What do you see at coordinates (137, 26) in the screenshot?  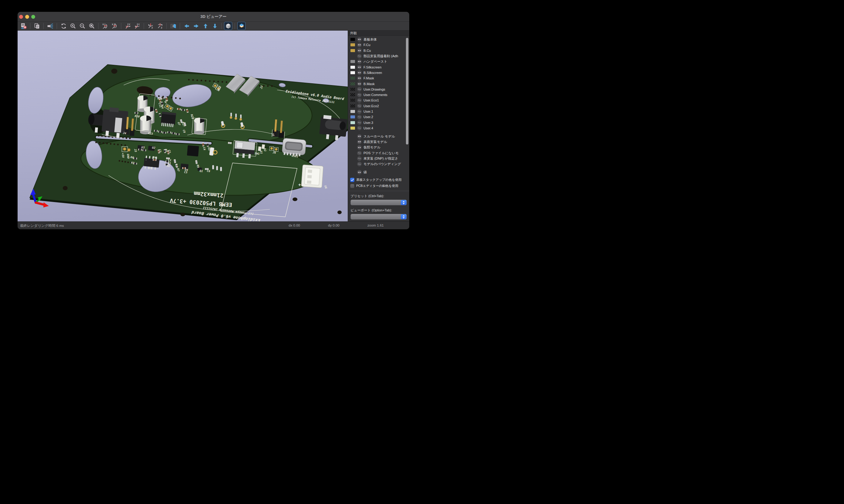 I see `rotate-y-ccw-button: Y` at bounding box center [137, 26].